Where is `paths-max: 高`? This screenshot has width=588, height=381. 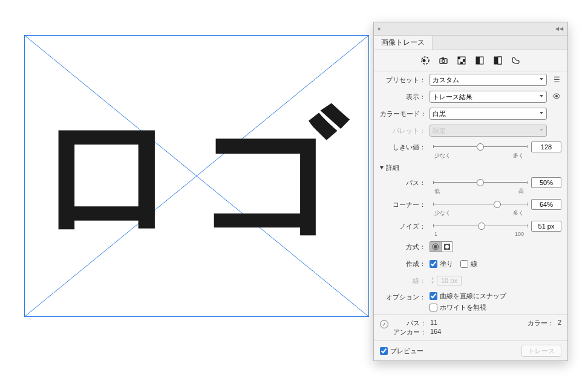
paths-max: 高 is located at coordinates (521, 191).